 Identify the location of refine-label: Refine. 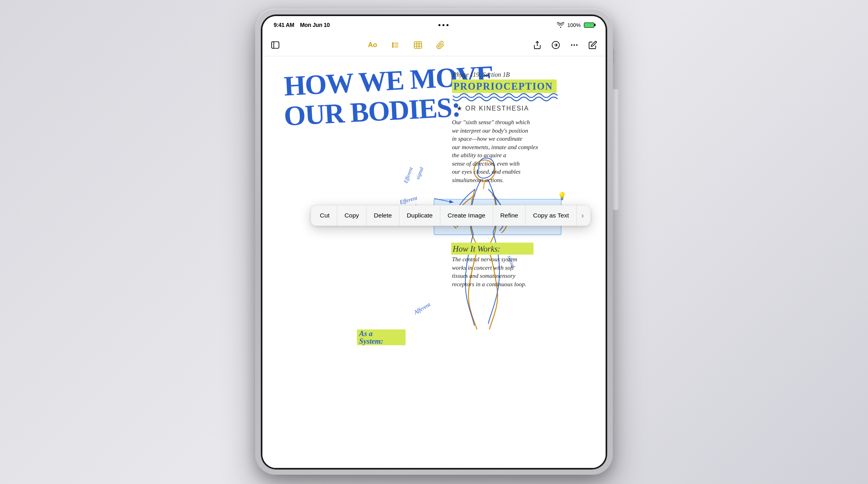
(510, 215).